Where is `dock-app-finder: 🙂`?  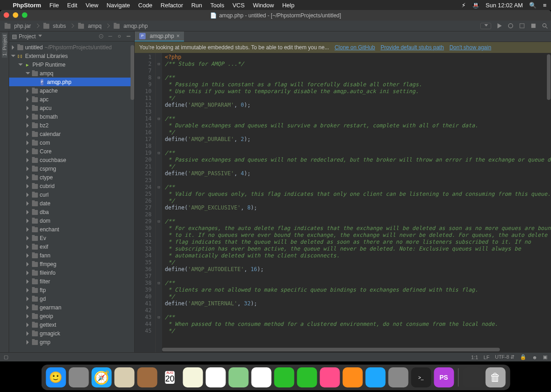 dock-app-finder: 🙂 is located at coordinates (56, 377).